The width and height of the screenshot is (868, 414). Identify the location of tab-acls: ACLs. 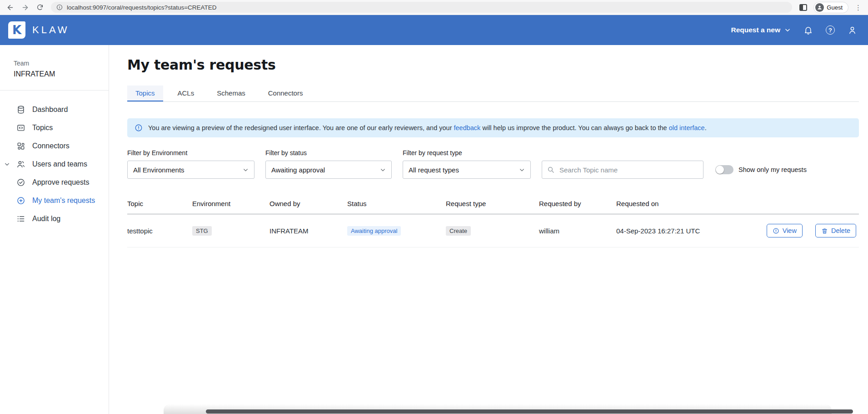
(186, 94).